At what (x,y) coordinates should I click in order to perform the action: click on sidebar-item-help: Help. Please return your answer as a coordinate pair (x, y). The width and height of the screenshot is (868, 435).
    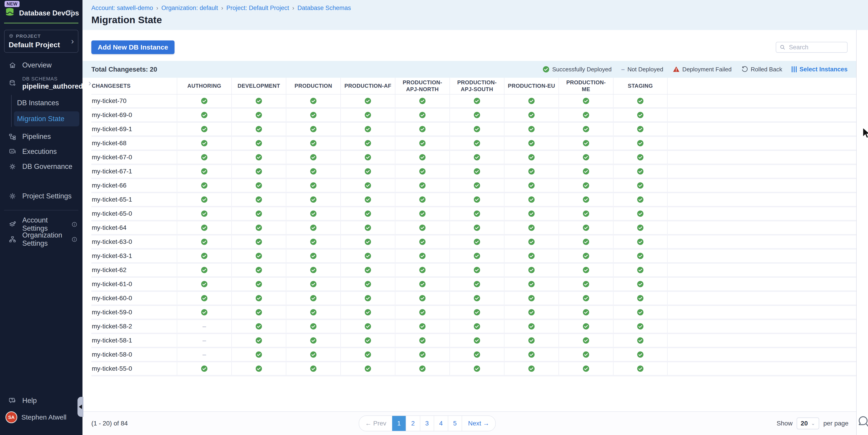
    Looking at the image, I should click on (41, 401).